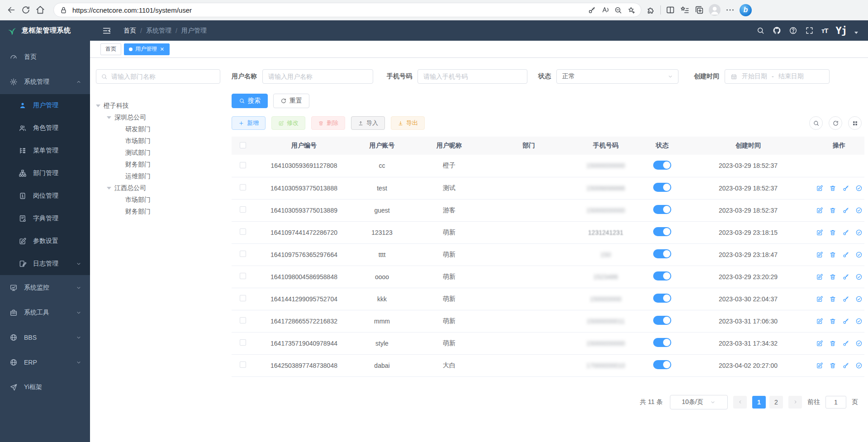  I want to click on breadcrumb-item: 系统管理, so click(159, 31).